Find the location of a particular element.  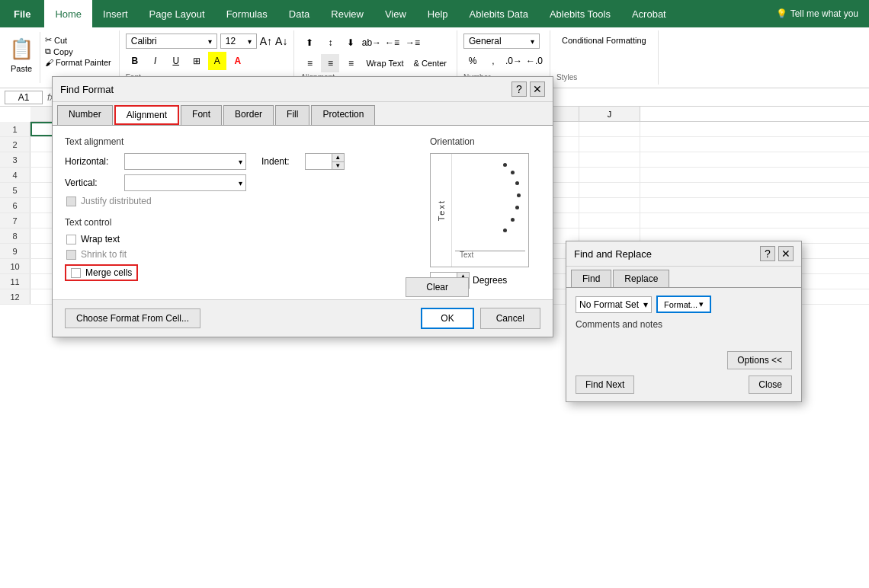

font-color-button: A is located at coordinates (238, 61).